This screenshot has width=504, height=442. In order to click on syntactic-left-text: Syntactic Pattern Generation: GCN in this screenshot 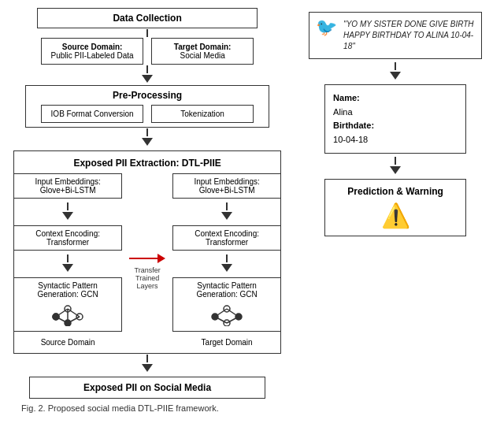, I will do `click(68, 290)`.